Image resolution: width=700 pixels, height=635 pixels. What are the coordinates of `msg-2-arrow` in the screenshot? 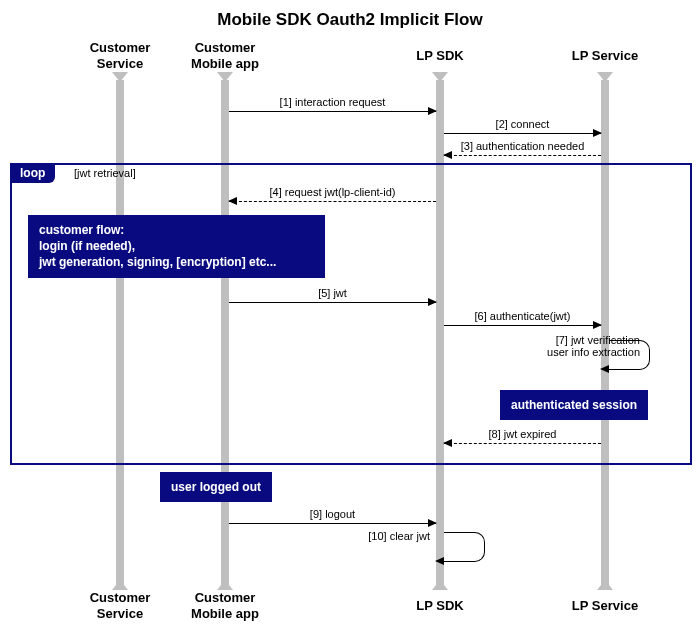 It's located at (522, 134).